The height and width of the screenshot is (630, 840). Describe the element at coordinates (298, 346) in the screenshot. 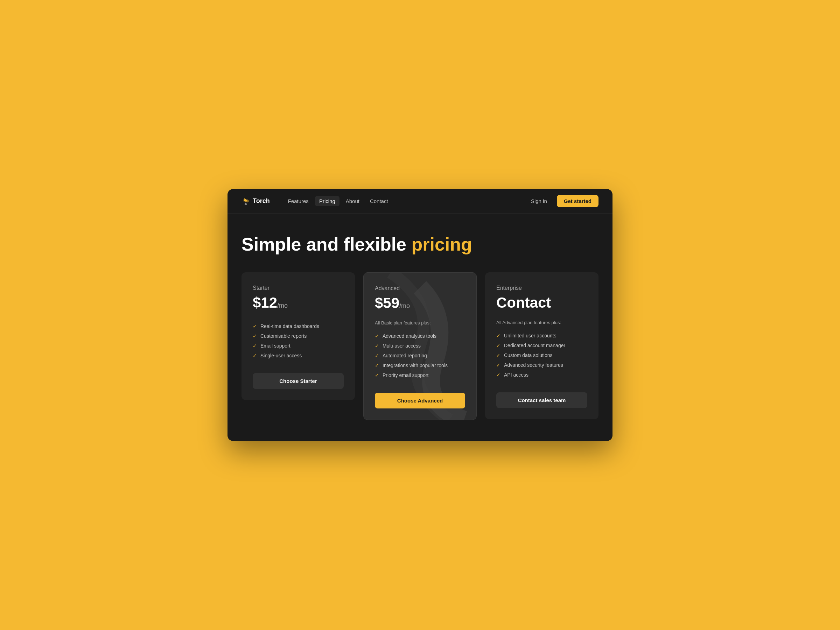

I see `list-item: ✓ Email support` at that location.